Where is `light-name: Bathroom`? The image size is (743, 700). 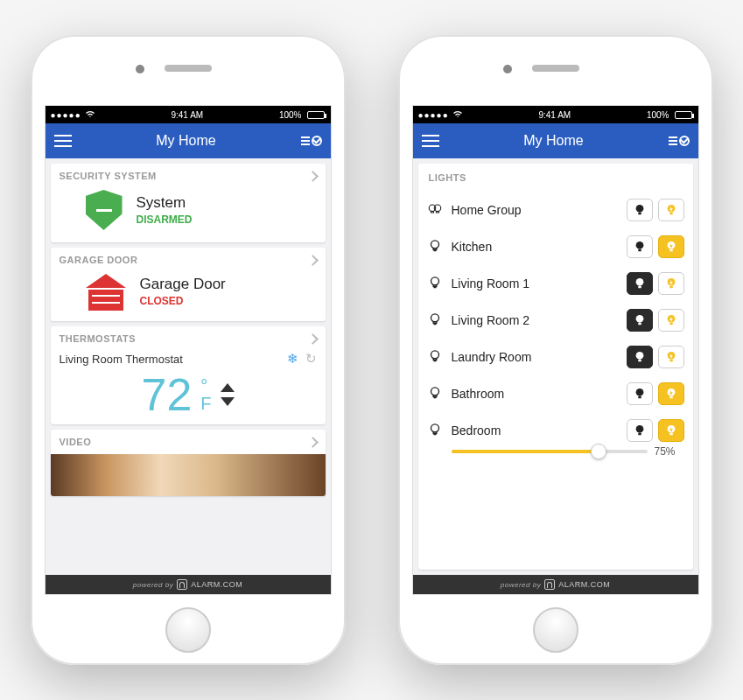 light-name: Bathroom is located at coordinates (535, 394).